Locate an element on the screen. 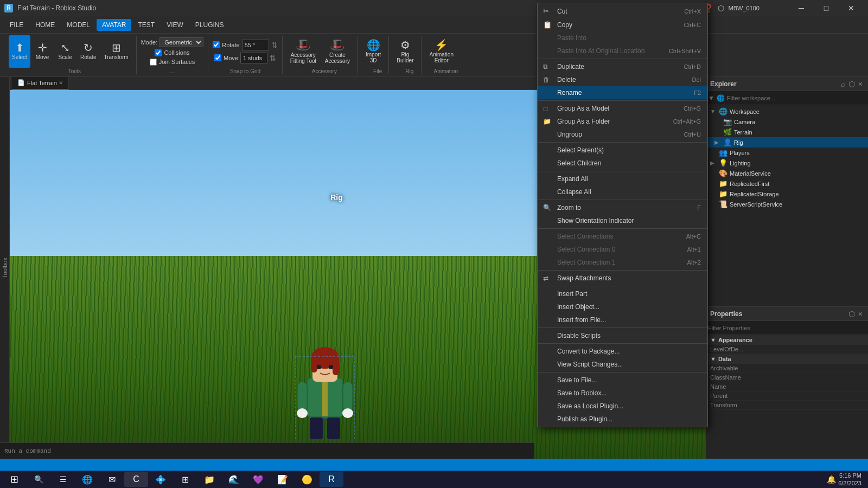 Image resolution: width=868 pixels, height=488 pixels. context-copy: 📋 Copy Ctrl+C is located at coordinates (623, 25).